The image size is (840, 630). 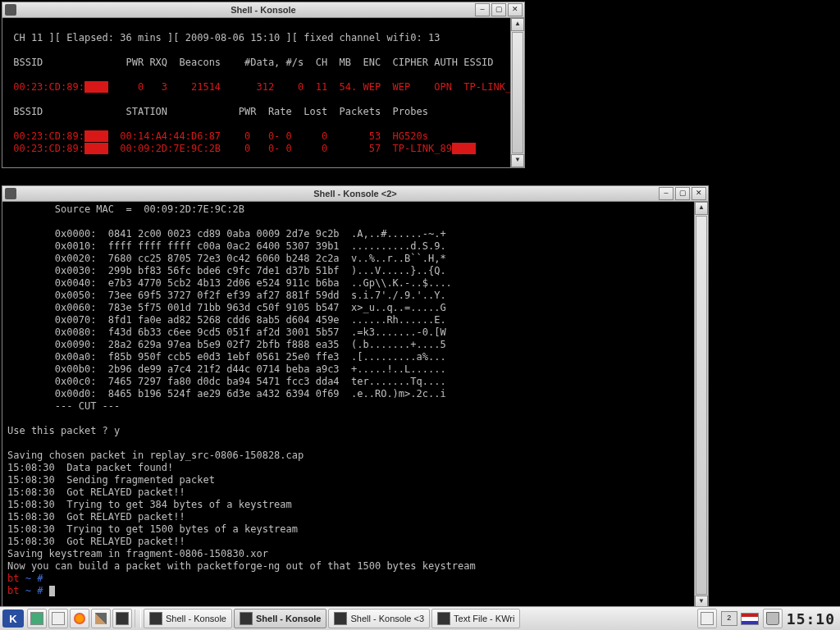 I want to click on system-tray: 2 15:10, so click(x=768, y=619).